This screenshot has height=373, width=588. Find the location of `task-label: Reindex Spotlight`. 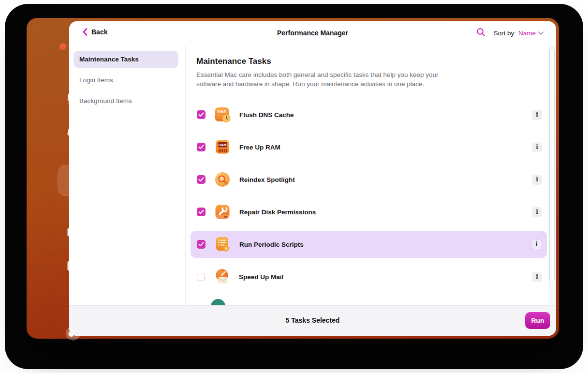

task-label: Reindex Spotlight is located at coordinates (267, 180).